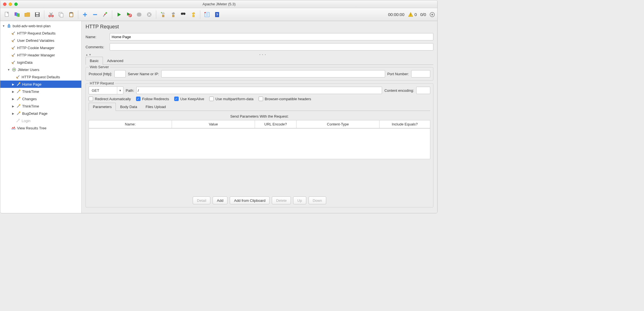 The width and height of the screenshot is (644, 311). What do you see at coordinates (201, 200) in the screenshot?
I see `detail-button: Detail` at bounding box center [201, 200].